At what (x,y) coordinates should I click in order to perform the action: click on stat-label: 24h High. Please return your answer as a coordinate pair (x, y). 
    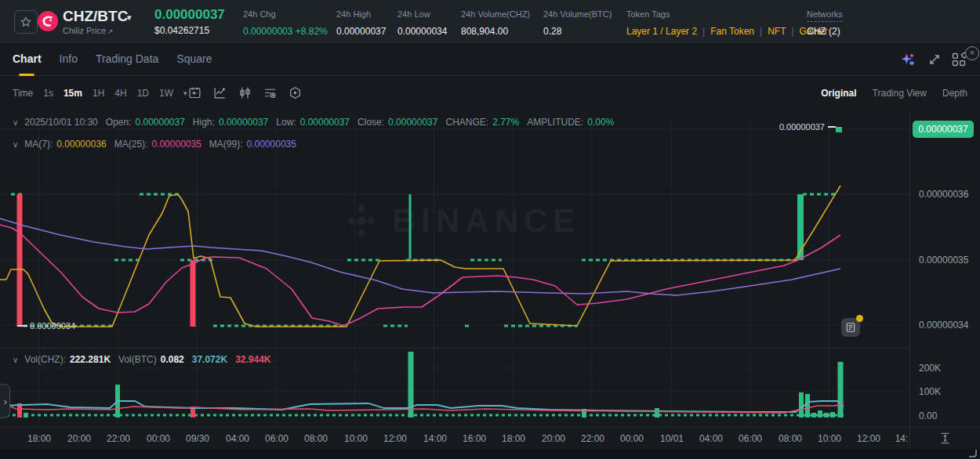
    Looking at the image, I should click on (354, 14).